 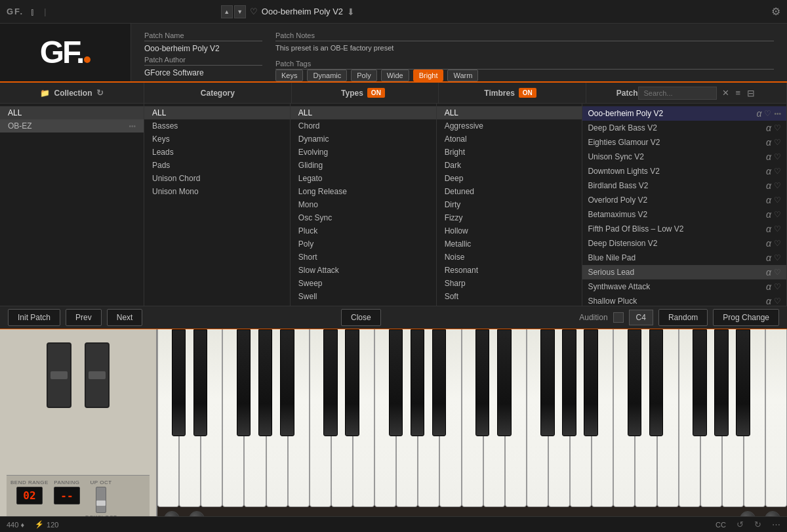 What do you see at coordinates (101, 500) in the screenshot?
I see `octave-slider` at bounding box center [101, 500].